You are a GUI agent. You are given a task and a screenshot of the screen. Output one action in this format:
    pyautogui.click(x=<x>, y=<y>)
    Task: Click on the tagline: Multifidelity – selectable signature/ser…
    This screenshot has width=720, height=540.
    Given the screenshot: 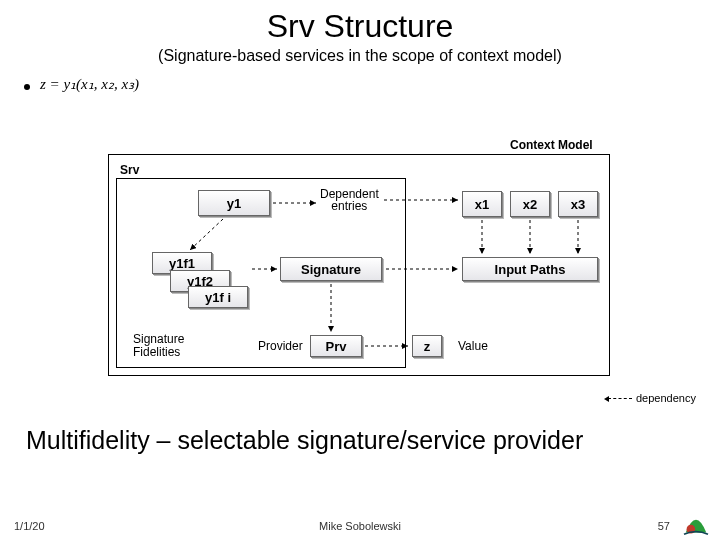 What is the action you would take?
    pyautogui.click(x=304, y=440)
    